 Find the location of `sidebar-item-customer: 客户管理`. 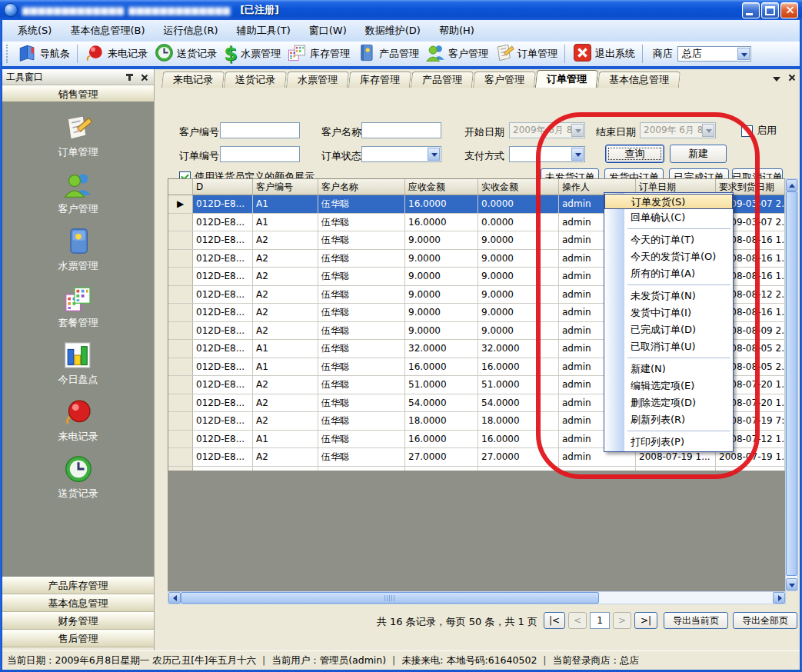

sidebar-item-customer: 客户管理 is located at coordinates (78, 192).